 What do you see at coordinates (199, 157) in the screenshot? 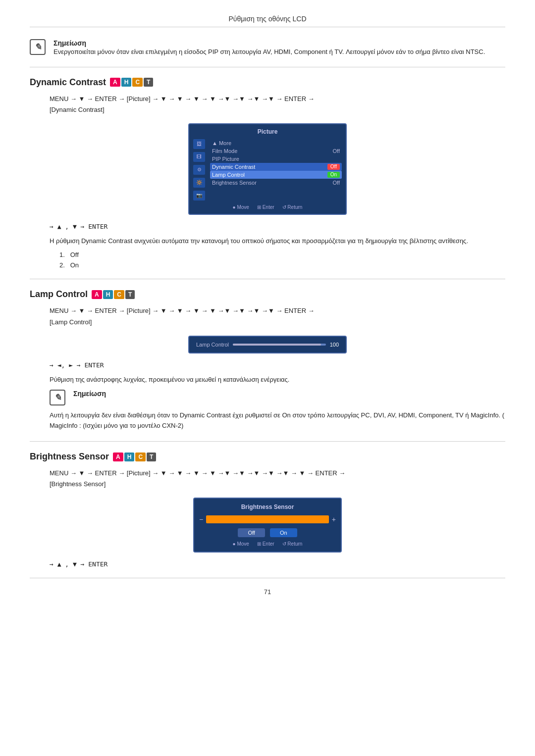
I see `osd-icon-2: 🎞` at bounding box center [199, 157].